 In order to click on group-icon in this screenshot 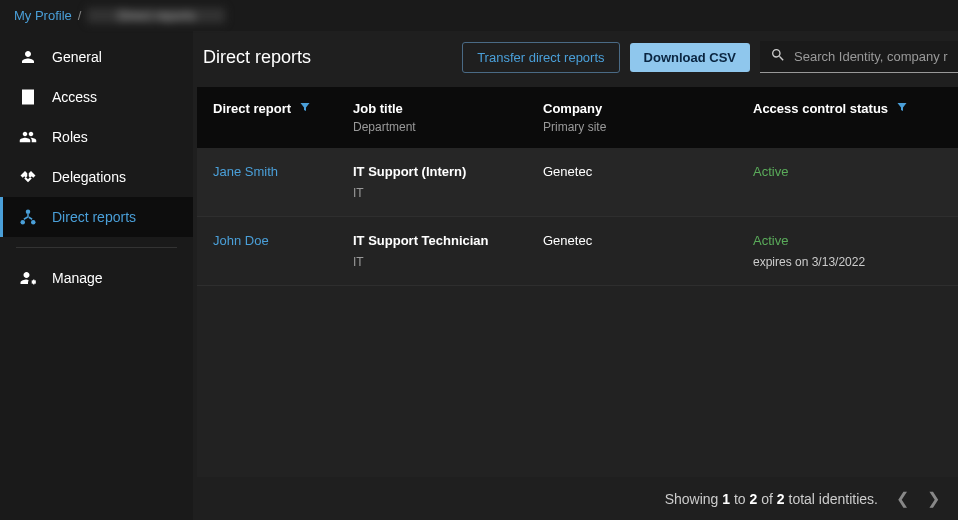, I will do `click(28, 137)`.